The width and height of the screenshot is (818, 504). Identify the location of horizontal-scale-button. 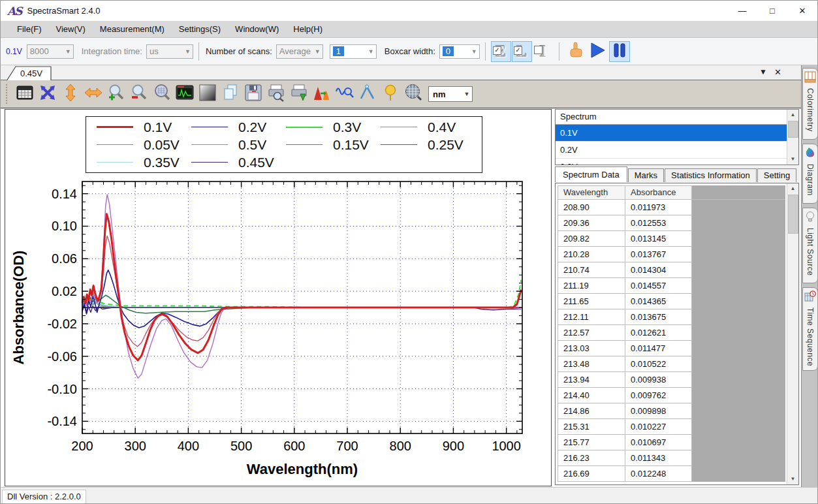
(93, 94).